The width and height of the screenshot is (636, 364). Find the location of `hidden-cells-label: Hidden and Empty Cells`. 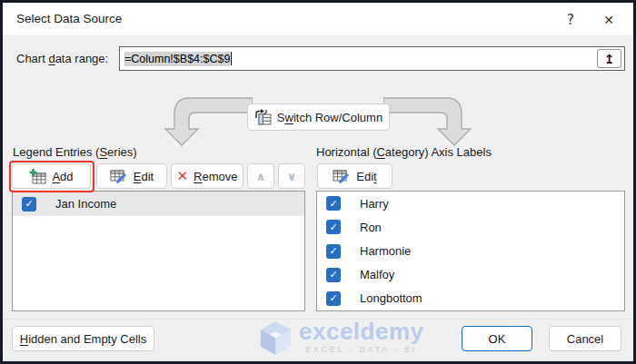

hidden-cells-label: Hidden and Empty Cells is located at coordinates (84, 339).